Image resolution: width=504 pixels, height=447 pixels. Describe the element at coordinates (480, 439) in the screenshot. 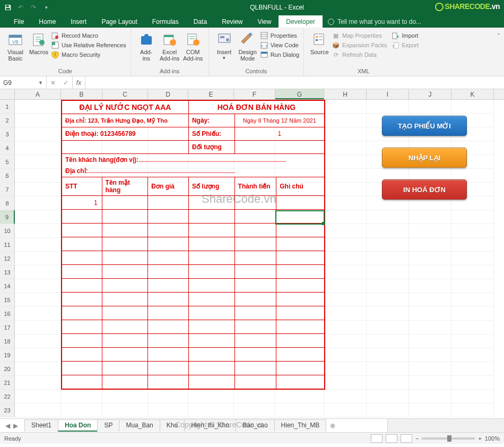

I see `zoom-in-button: +` at that location.